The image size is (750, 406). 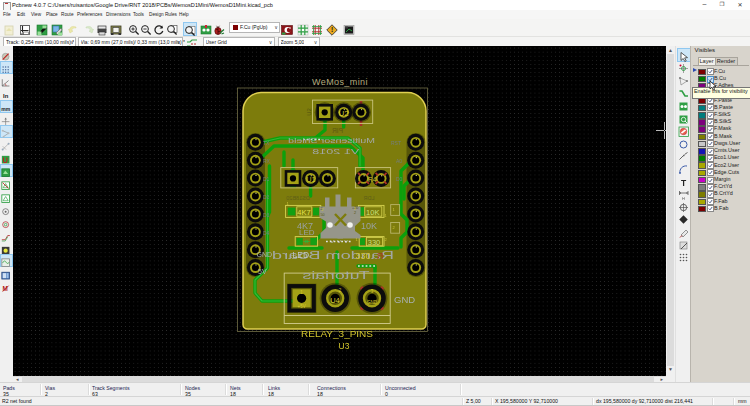 What do you see at coordinates (262, 272) in the screenshot?
I see `svg-text: 5V` at bounding box center [262, 272].